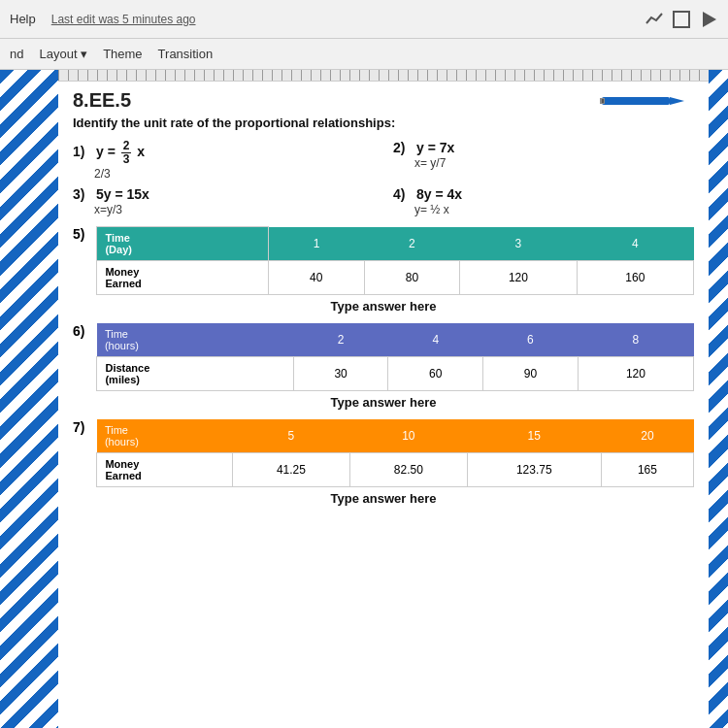 The width and height of the screenshot is (728, 728). What do you see at coordinates (341, 375) in the screenshot?
I see `table-6-r1c1: 30` at bounding box center [341, 375].